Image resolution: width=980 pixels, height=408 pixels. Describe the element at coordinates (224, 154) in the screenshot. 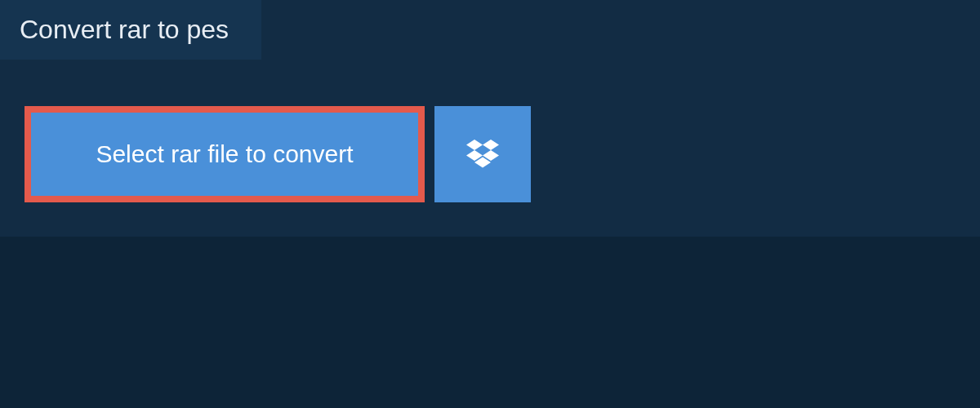

I see `select-file-label: Select rar file to convert` at that location.